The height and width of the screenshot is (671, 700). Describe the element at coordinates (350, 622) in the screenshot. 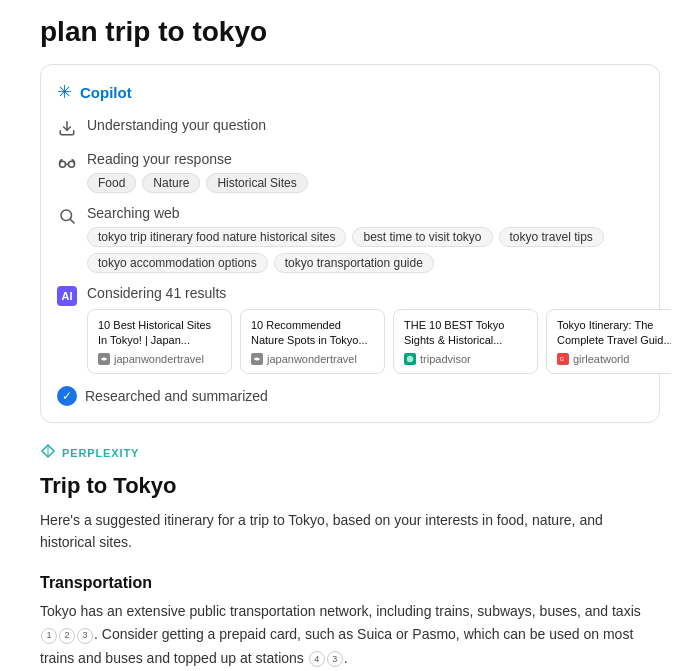

I see `transportation-section: Transportation Tokyo has an extensive pu…` at that location.